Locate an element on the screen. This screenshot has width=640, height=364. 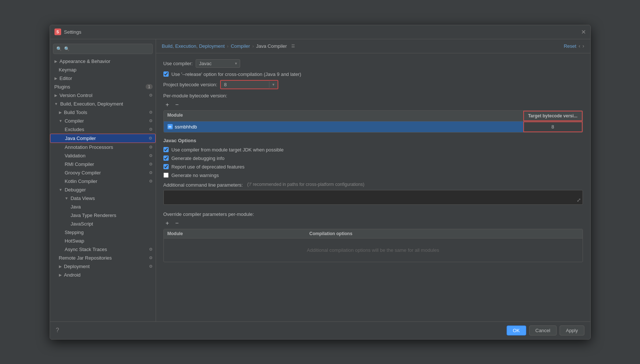
sidebar-item-label: Java Type Renderers is located at coordinates (93, 216).